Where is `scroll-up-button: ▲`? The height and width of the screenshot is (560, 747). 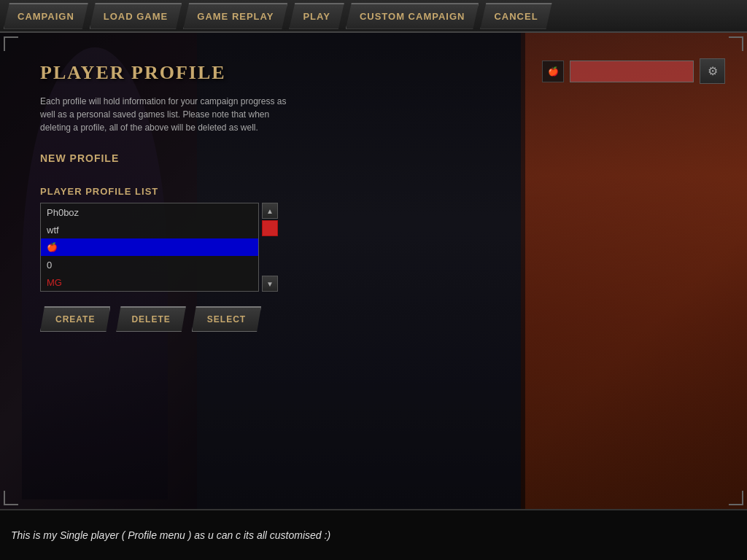
scroll-up-button: ▲ is located at coordinates (270, 211).